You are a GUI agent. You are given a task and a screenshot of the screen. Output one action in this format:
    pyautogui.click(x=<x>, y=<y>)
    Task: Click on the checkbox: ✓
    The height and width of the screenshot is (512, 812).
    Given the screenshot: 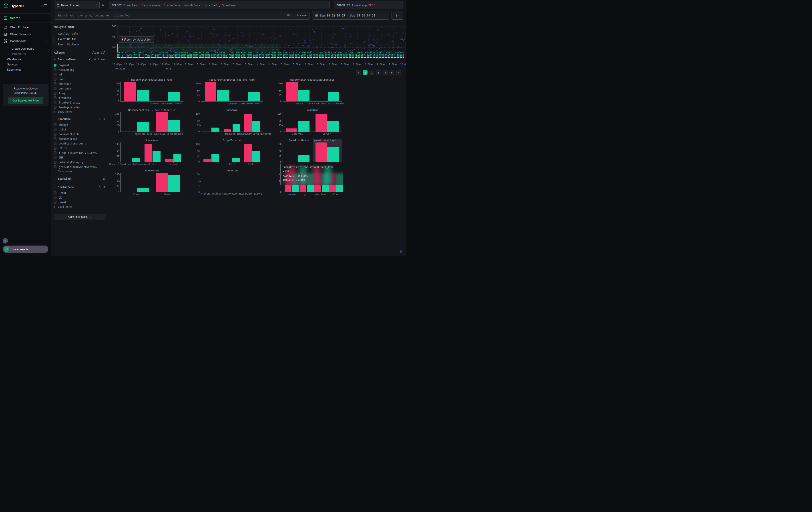 What is the action you would take?
    pyautogui.click(x=55, y=65)
    